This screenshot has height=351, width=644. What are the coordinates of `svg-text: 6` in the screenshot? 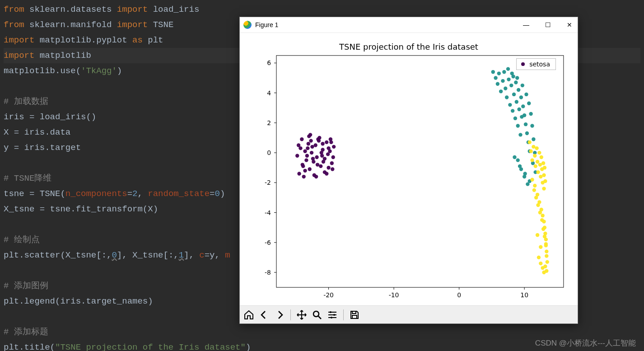 It's located at (269, 63).